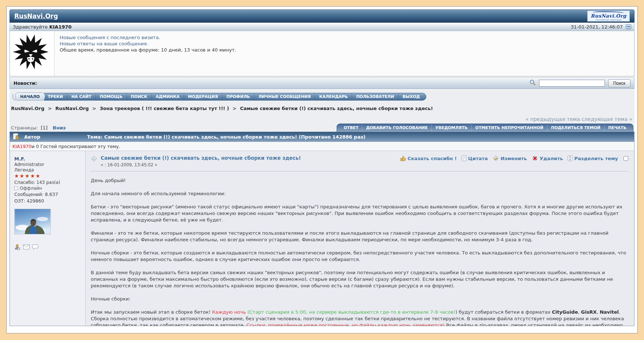  What do you see at coordinates (514, 158) in the screenshot?
I see `post-actions: Сказать спасибо ! Цитата` at bounding box center [514, 158].